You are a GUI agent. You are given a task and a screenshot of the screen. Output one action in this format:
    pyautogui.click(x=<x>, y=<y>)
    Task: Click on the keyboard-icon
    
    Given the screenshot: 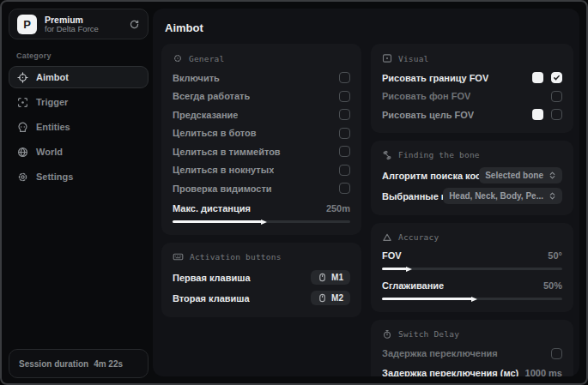 What is the action you would take?
    pyautogui.click(x=179, y=257)
    